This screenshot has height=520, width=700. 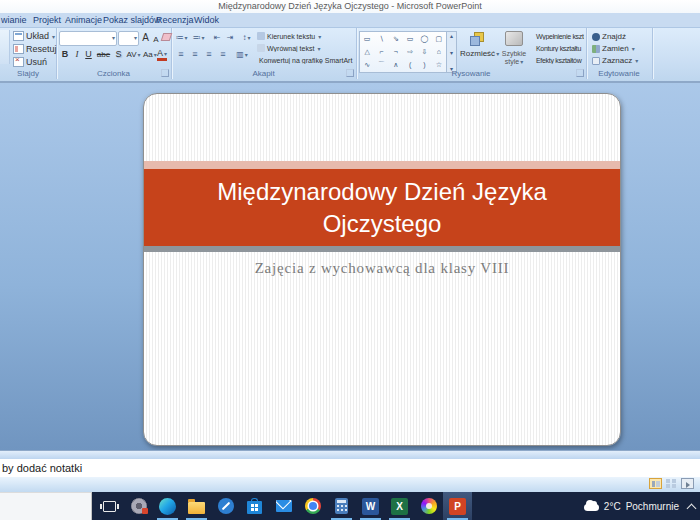 I want to click on font-color-button: A, so click(x=162, y=54).